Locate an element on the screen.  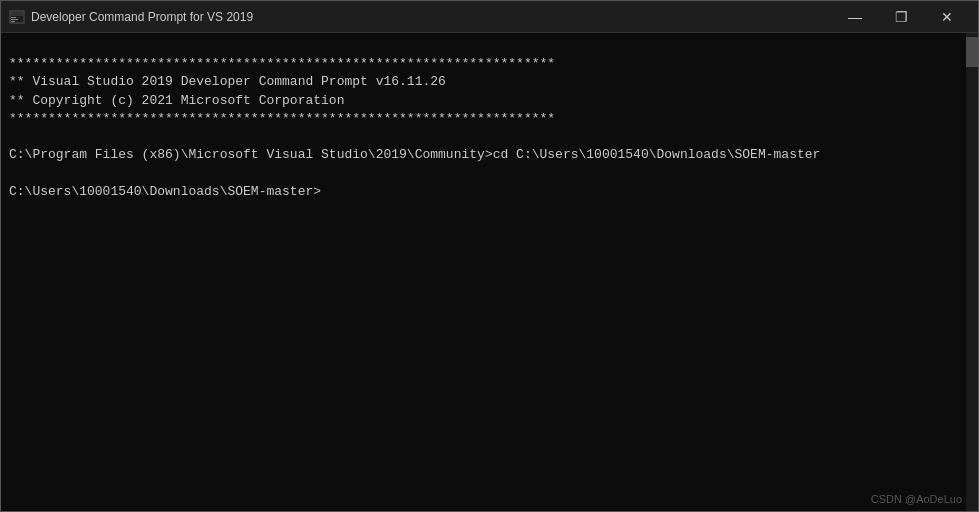
console-line-1: ****************************************… is located at coordinates (282, 64).